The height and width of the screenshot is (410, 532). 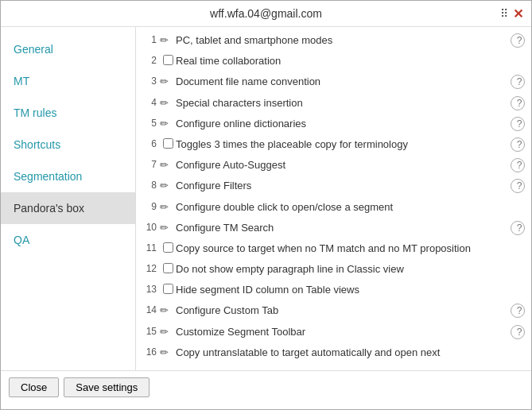 What do you see at coordinates (342, 353) in the screenshot?
I see `setting-label: Copy untranslatable to target automatica…` at bounding box center [342, 353].